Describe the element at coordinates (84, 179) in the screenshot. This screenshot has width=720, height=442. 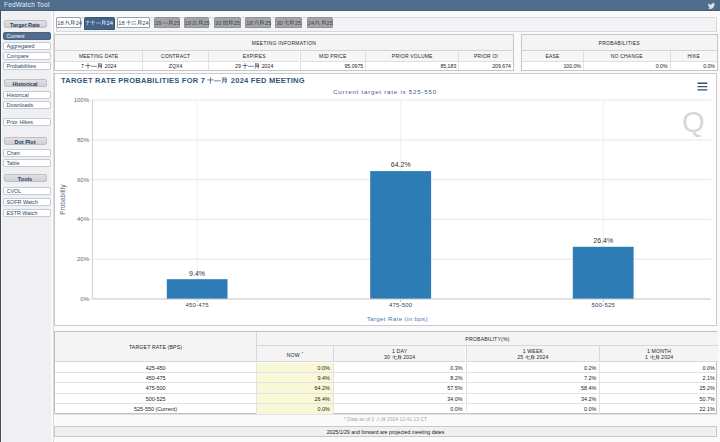
I see `svg-text: 60%` at that location.